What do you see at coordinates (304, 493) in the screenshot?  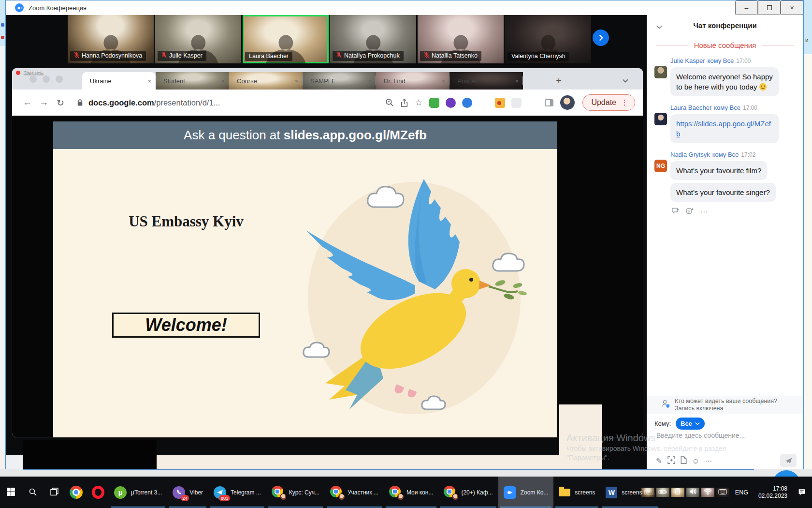 I see `taskbar-button-label: Курс: Суч...` at bounding box center [304, 493].